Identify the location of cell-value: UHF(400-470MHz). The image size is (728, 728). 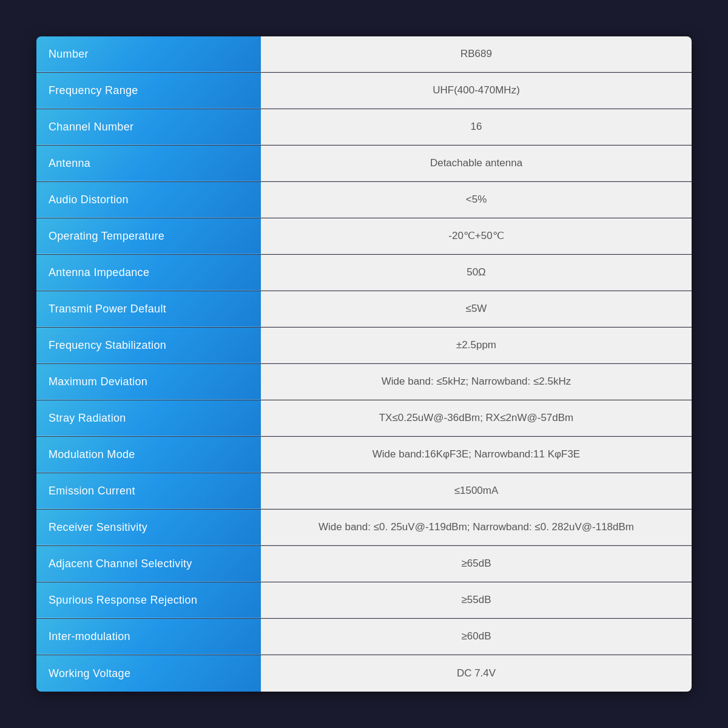
(476, 91).